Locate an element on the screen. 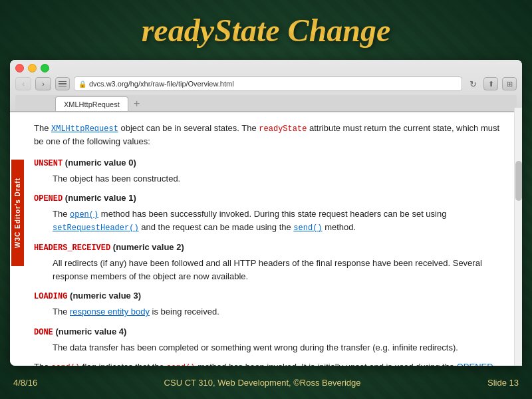 Image resolution: width=532 pixels, height=399 pixels. intro-text-part1: The is located at coordinates (43, 128).